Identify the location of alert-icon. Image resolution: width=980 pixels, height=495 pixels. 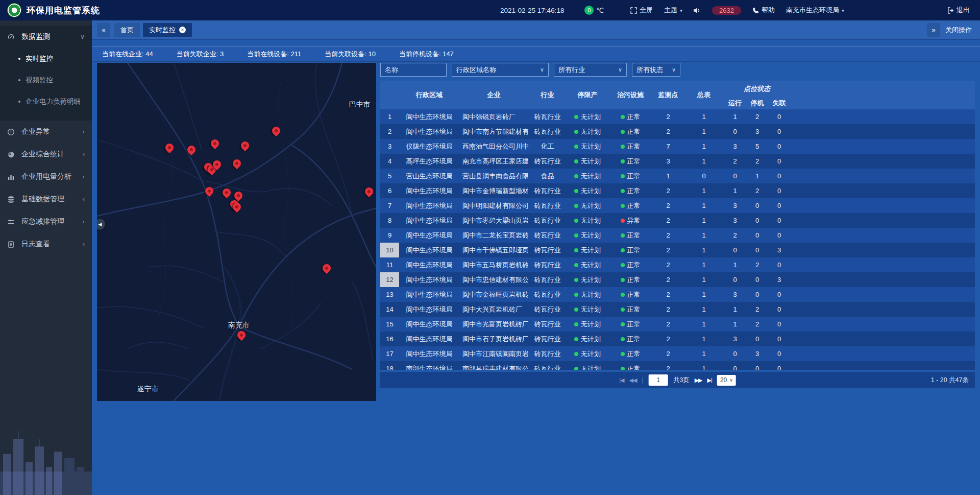
(12, 132).